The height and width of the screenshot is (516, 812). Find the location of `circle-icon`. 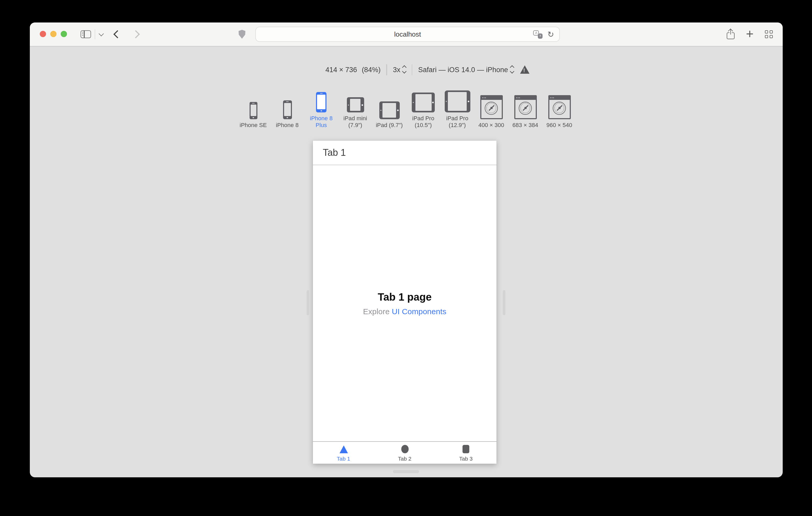

circle-icon is located at coordinates (405, 449).